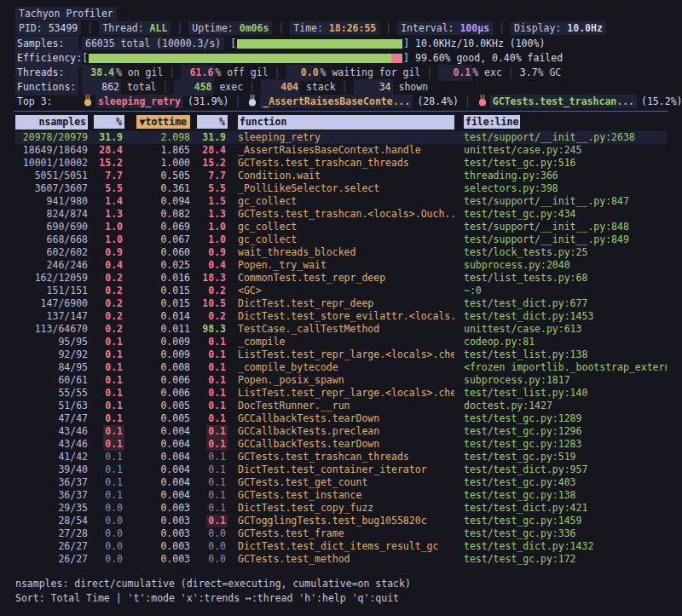 Image resolution: width=682 pixels, height=616 pixels. What do you see at coordinates (341, 252) in the screenshot?
I see `function-row: 602/6020.90.0600.9wait_threads_blockedte…` at bounding box center [341, 252].